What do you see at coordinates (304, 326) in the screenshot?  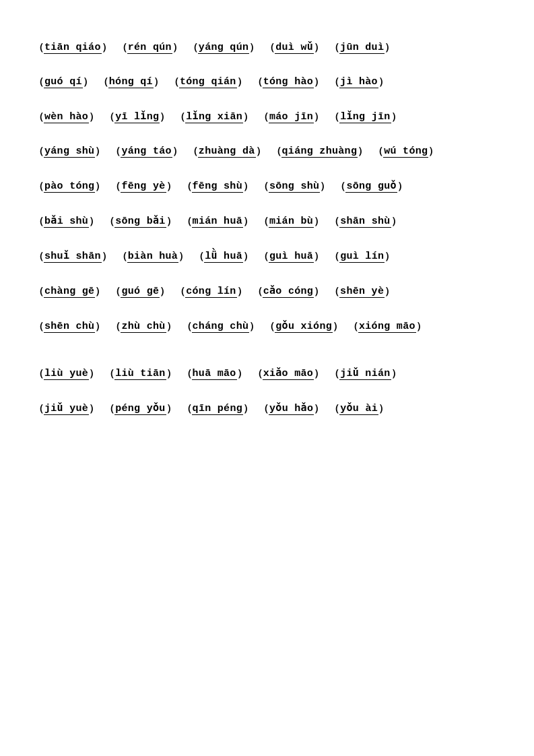 I see `item-8-3: （gǒu xióng）` at bounding box center [304, 326].